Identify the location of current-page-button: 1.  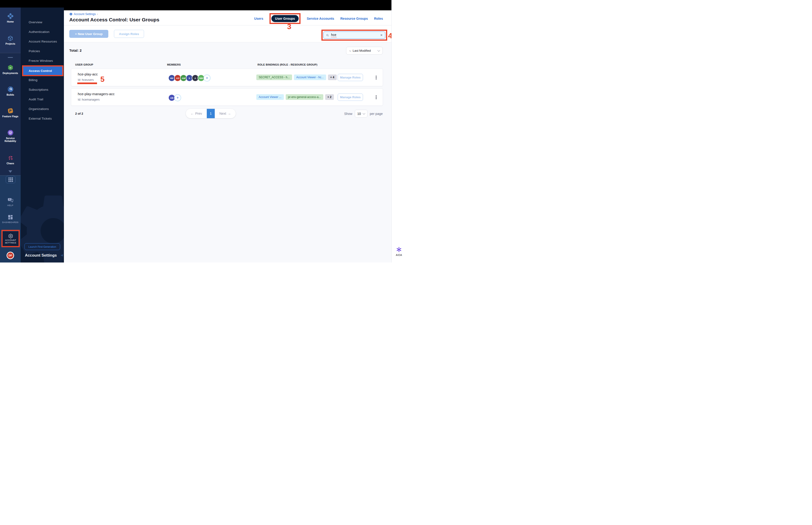
(211, 114).